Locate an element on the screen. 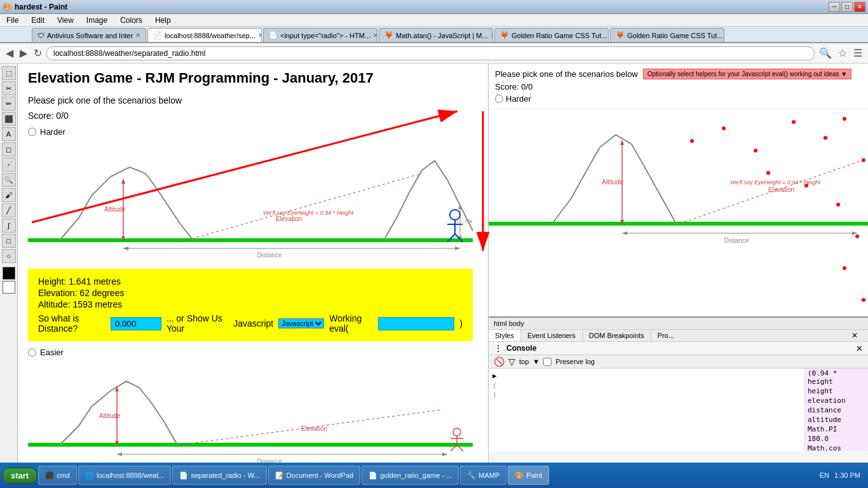 Image resolution: width=868 pixels, height=488 pixels. picker-tool: 💉 is located at coordinates (9, 165).